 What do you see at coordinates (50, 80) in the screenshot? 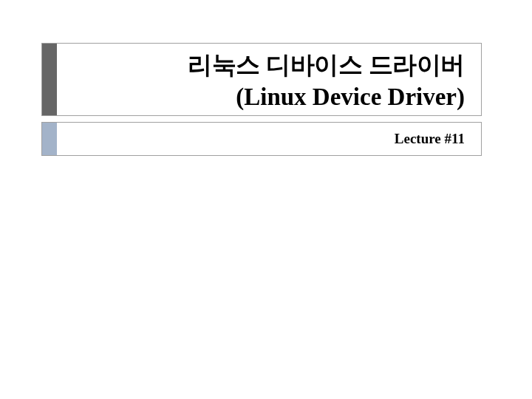
I see `title-accent-bar` at bounding box center [50, 80].